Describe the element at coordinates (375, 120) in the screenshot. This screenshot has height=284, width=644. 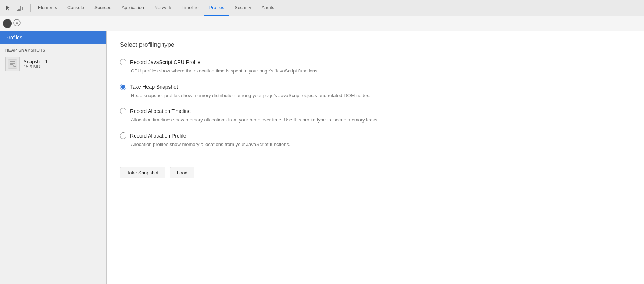
I see `desc-allocation-timeline: Allocation timelines show memory allocat…` at that location.